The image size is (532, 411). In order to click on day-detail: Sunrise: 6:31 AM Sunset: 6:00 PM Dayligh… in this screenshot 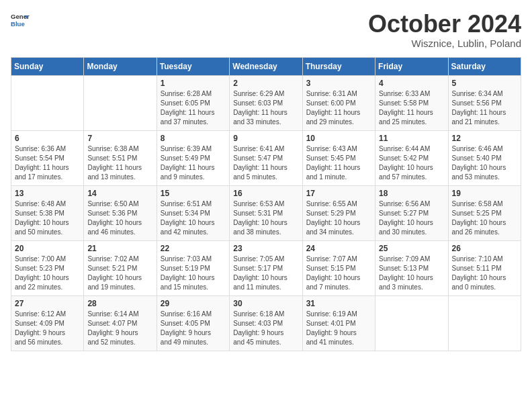, I will do `click(339, 108)`.